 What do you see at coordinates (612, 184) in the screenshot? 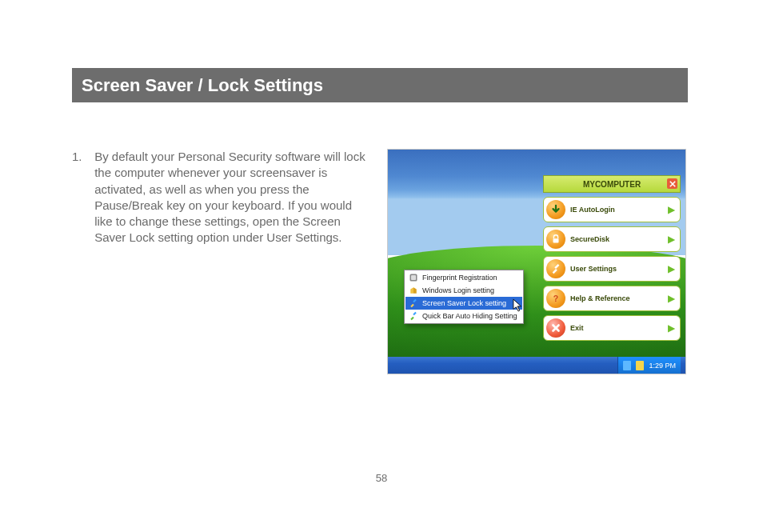
I see `quickbar-title: MYCOMPUTER` at bounding box center [612, 184].